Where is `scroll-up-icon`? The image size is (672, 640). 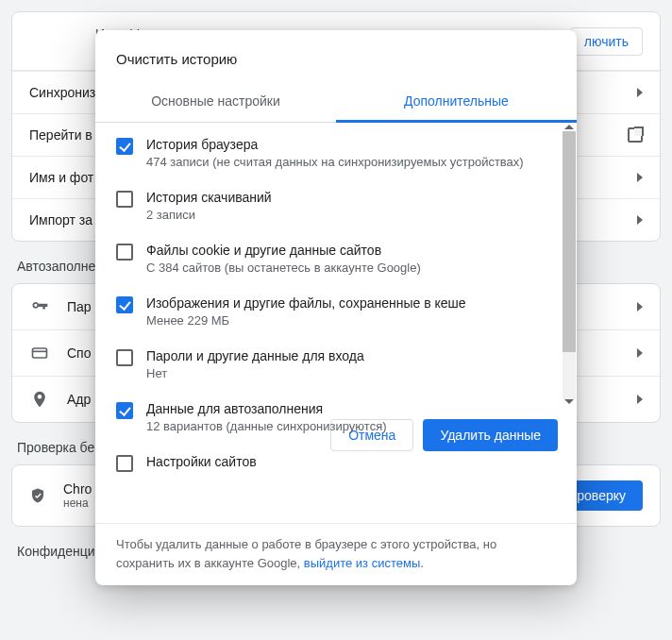 scroll-up-icon is located at coordinates (569, 126).